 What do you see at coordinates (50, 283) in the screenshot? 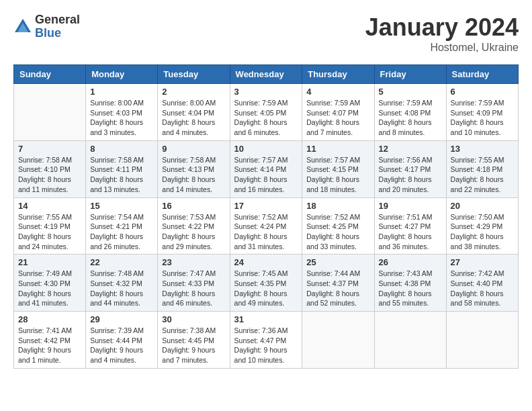
I see `table-row: 21Sunrise: 7:49 AMSunset: 4:30 PMDayligh…` at bounding box center [50, 283].